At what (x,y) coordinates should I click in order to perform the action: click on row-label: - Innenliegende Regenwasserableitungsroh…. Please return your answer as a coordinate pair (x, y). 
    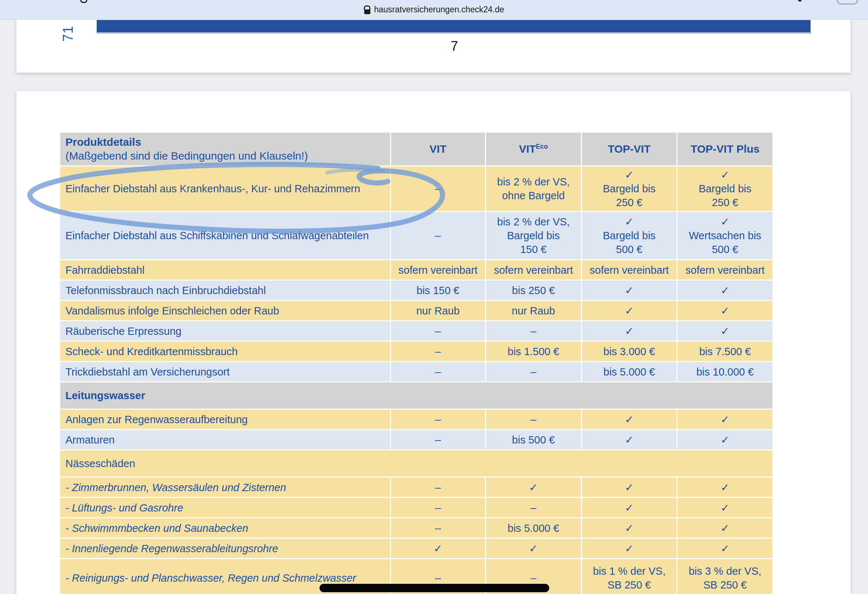
    Looking at the image, I should click on (225, 548).